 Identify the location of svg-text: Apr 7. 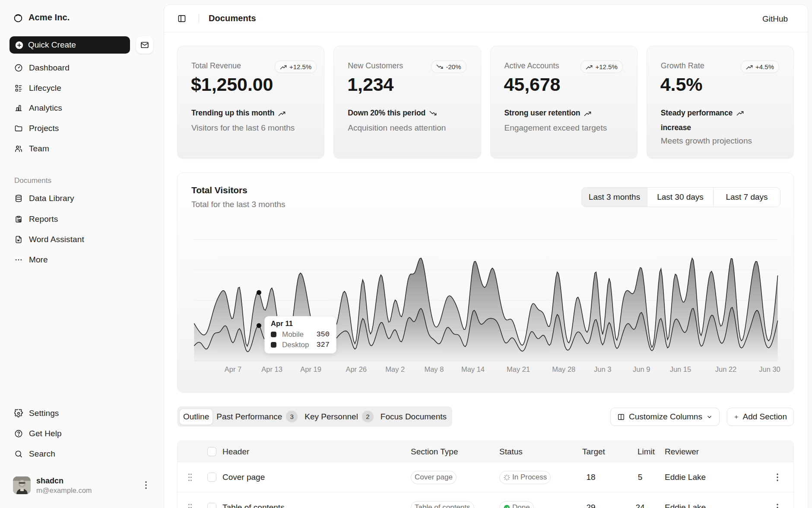
(233, 369).